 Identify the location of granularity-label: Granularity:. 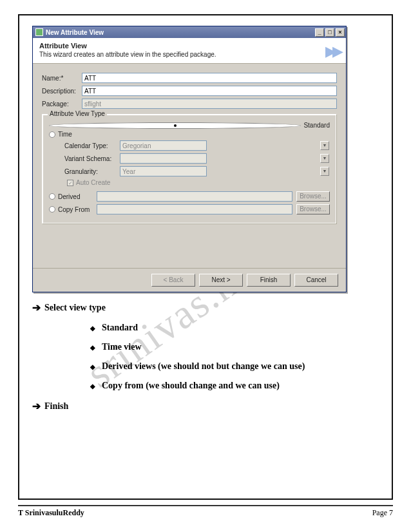
(92, 171).